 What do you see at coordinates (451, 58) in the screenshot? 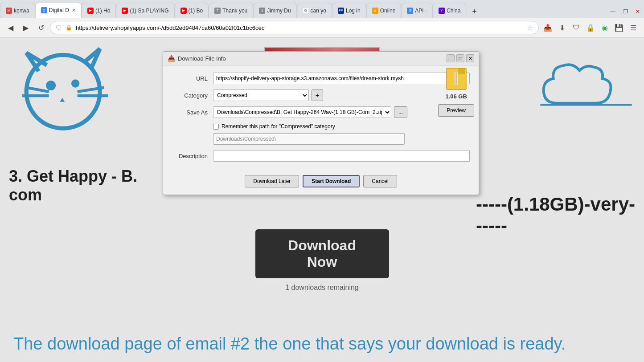
I see `dialog-minimize-button: —` at bounding box center [451, 58].